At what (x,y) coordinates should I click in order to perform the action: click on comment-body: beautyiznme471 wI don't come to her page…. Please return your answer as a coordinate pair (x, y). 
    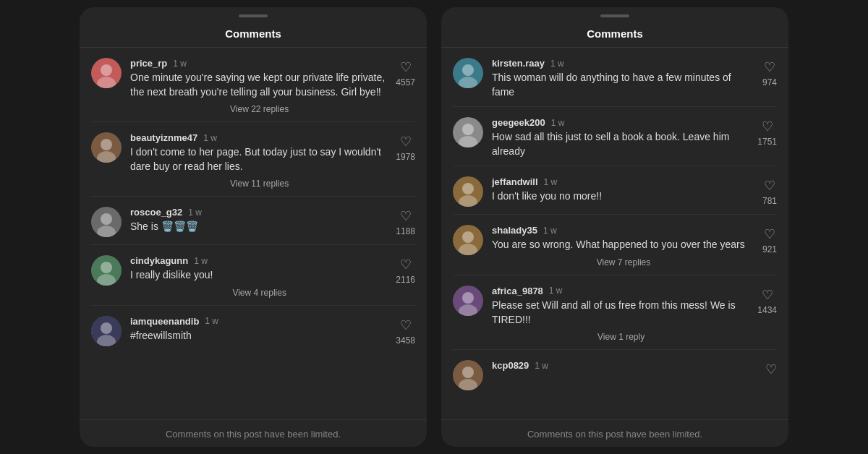
    Looking at the image, I should click on (259, 160).